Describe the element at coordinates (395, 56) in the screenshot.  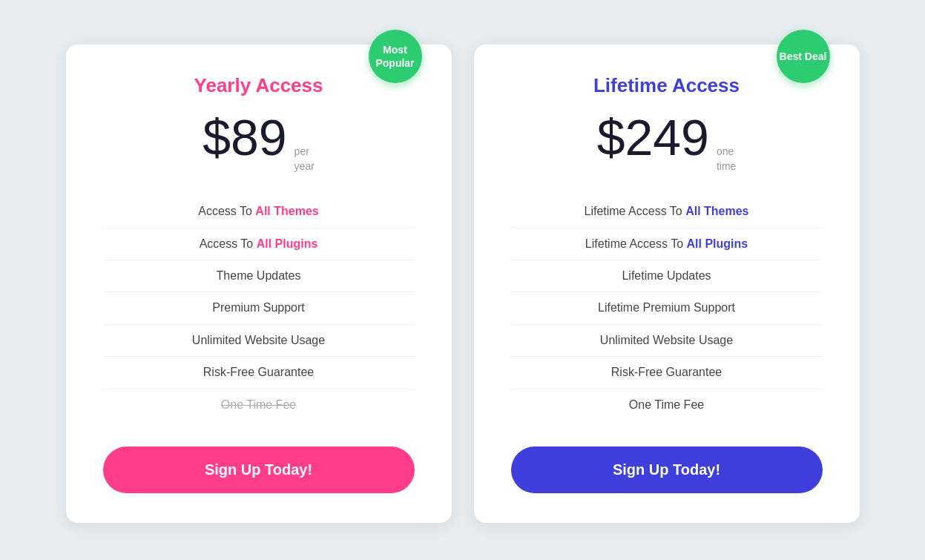
I see `badge-yearly: Most Popular` at that location.